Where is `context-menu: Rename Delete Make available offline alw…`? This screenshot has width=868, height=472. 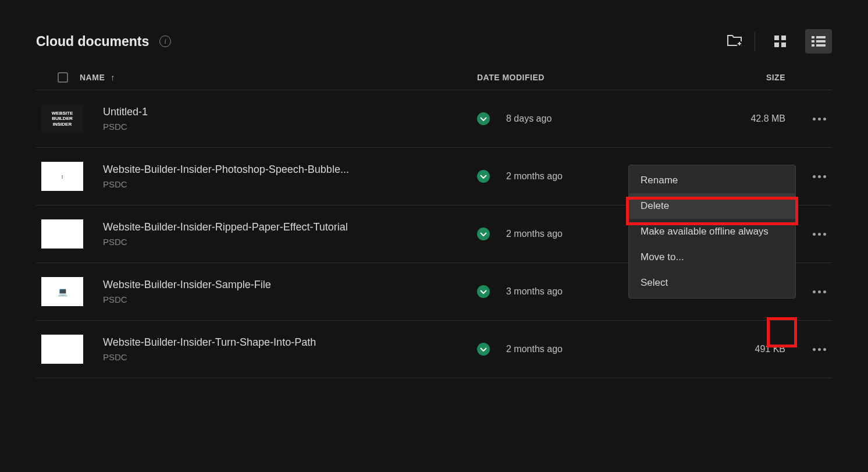 context-menu: Rename Delete Make available offline alw… is located at coordinates (712, 232).